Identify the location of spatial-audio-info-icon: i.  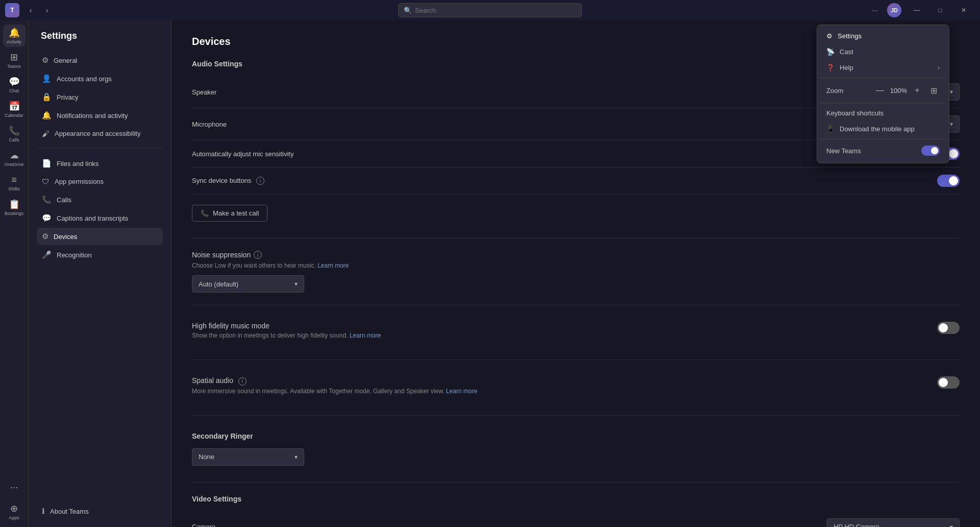
(242, 381).